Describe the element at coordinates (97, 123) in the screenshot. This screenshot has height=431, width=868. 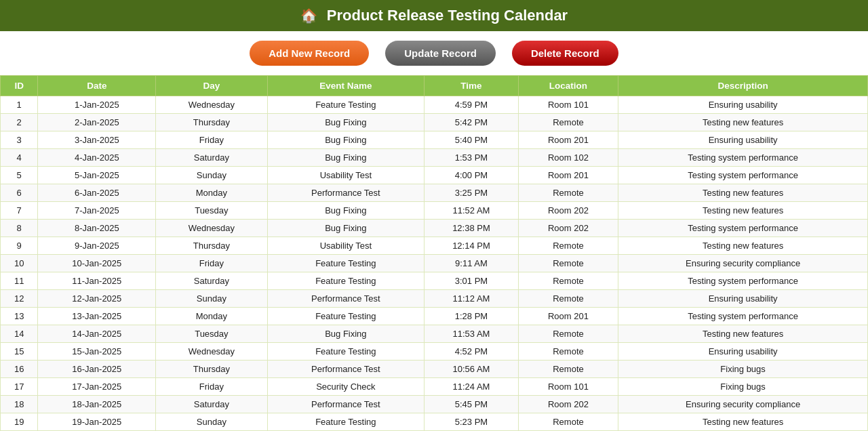
I see `cell-date: 2-Jan-2025` at that location.